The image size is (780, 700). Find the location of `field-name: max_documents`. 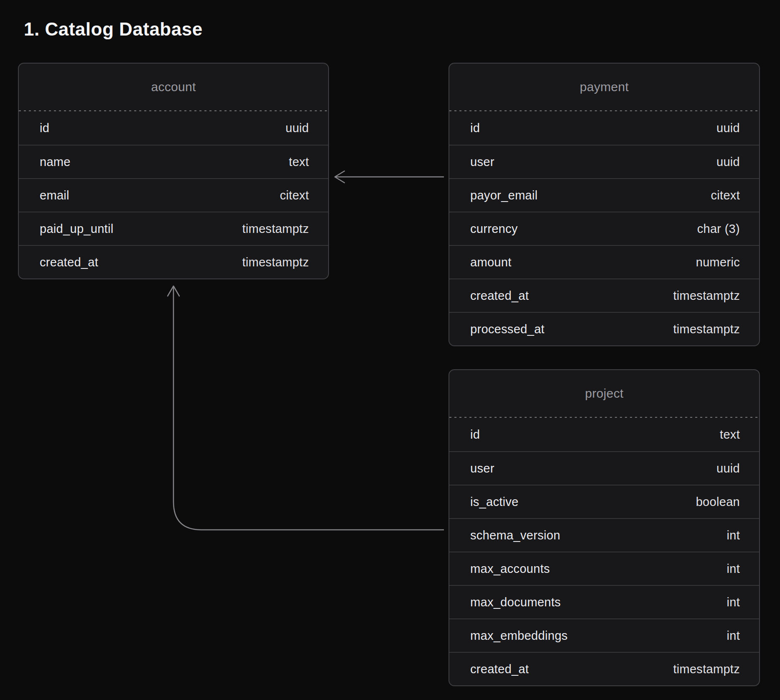

field-name: max_documents is located at coordinates (516, 602).